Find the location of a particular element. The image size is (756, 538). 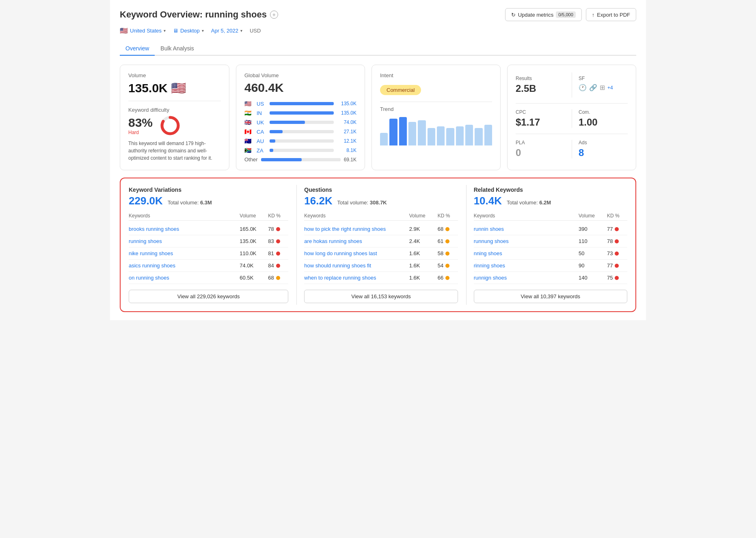

cpc-label: CPC is located at coordinates (544, 112).